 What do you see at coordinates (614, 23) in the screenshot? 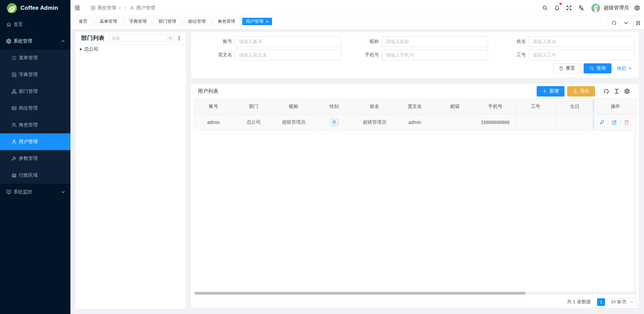
I see `tabs-refresh-button` at bounding box center [614, 23].